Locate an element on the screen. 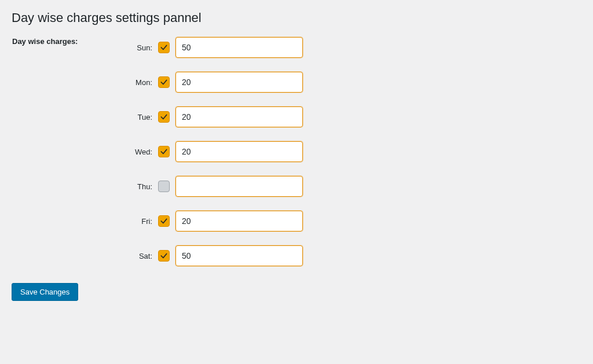 Image resolution: width=593 pixels, height=364 pixels. amount-input-tue is located at coordinates (239, 117).